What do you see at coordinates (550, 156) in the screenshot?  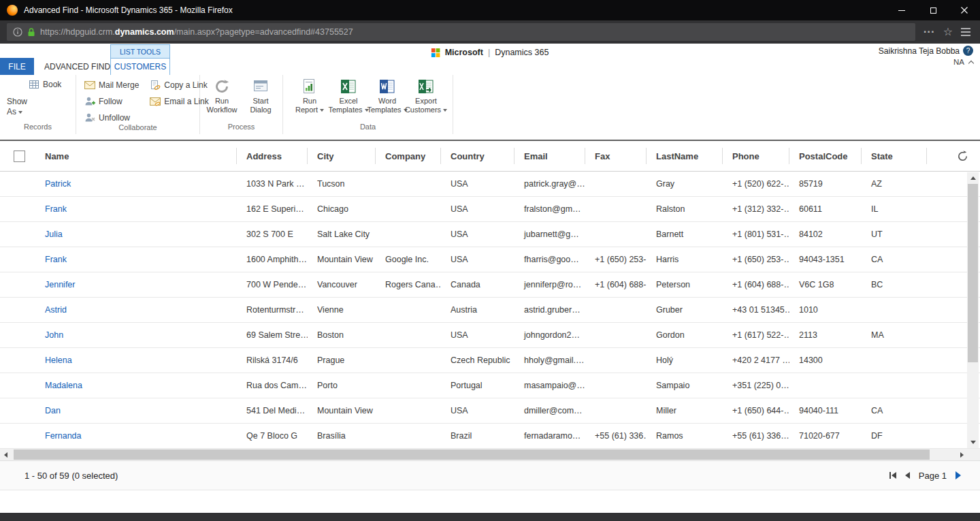 I see `column-header-email: Email` at bounding box center [550, 156].